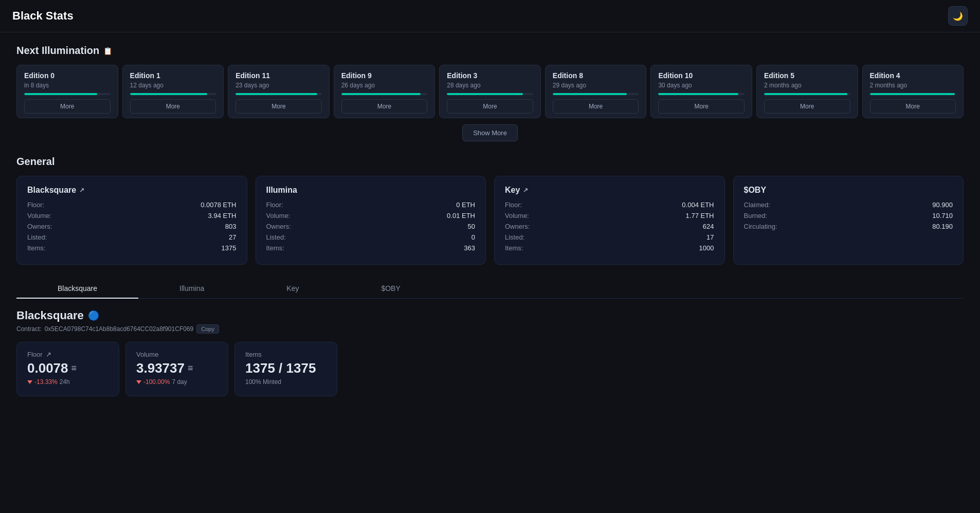 The image size is (980, 513). Describe the element at coordinates (848, 190) in the screenshot. I see `general-card-title: $OBY` at that location.